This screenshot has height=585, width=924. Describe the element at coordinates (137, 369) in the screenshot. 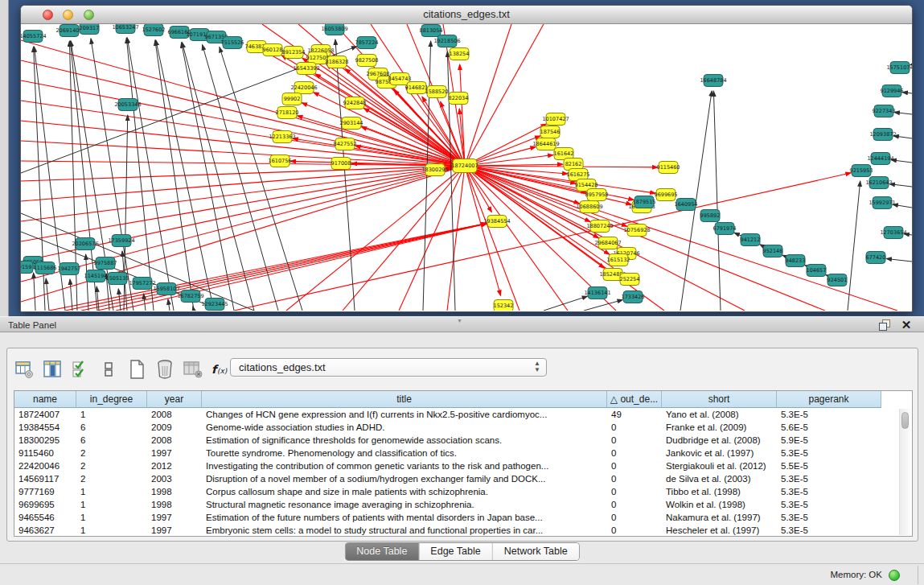

I see `new-column-icon` at that location.